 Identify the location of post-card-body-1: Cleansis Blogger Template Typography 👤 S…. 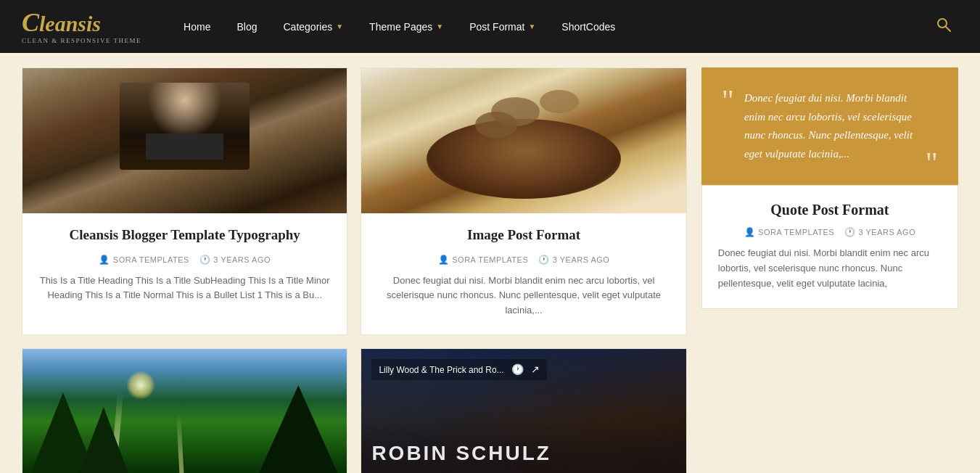
(184, 266).